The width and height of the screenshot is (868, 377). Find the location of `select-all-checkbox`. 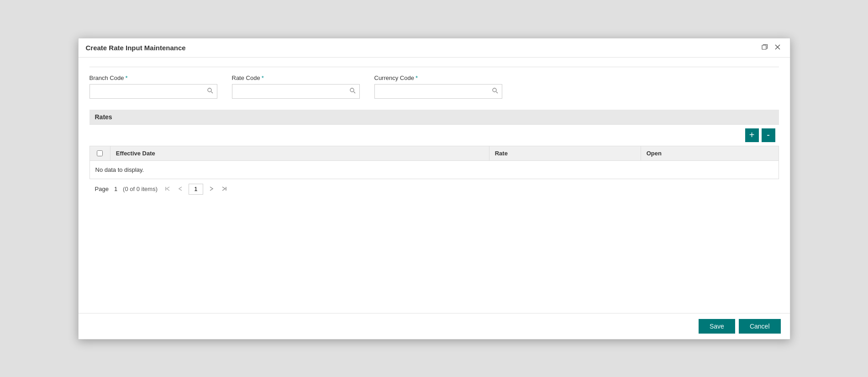

select-all-checkbox is located at coordinates (100, 154).